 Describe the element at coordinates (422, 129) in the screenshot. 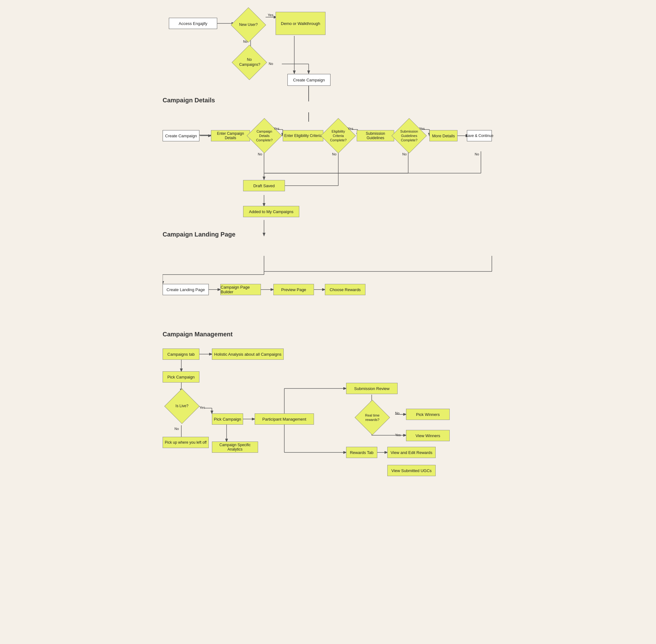

I see `yes-sc: Yes` at that location.